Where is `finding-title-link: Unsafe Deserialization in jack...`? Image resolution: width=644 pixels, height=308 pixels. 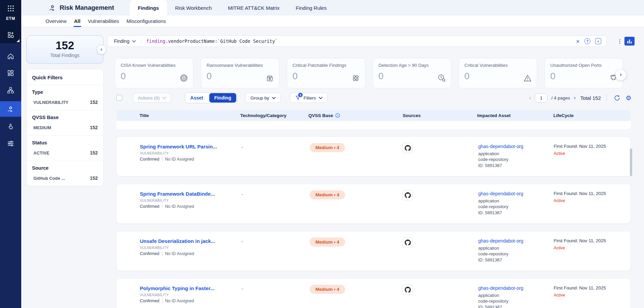
finding-title-link: Unsafe Deserialization in jack... is located at coordinates (177, 241).